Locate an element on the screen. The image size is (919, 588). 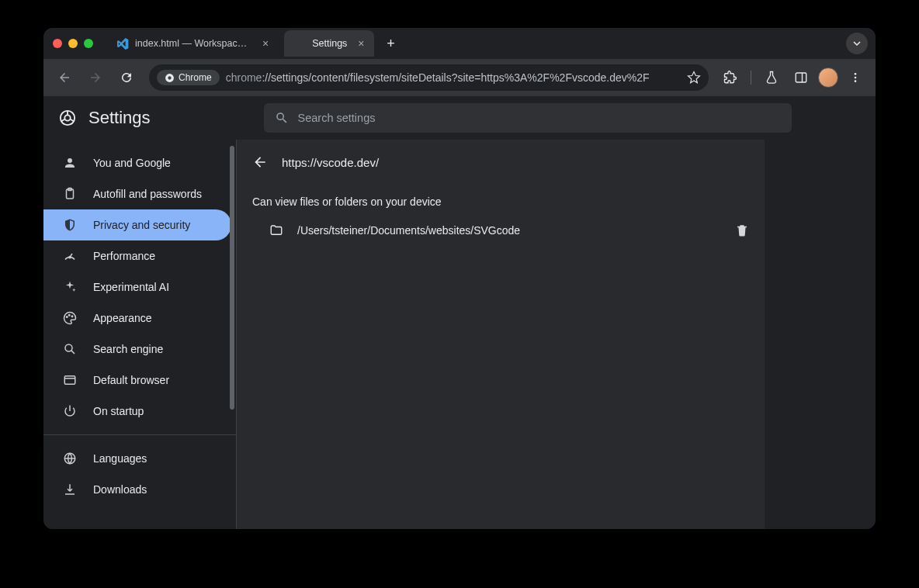
sidebar-label: Downloads is located at coordinates (120, 489).